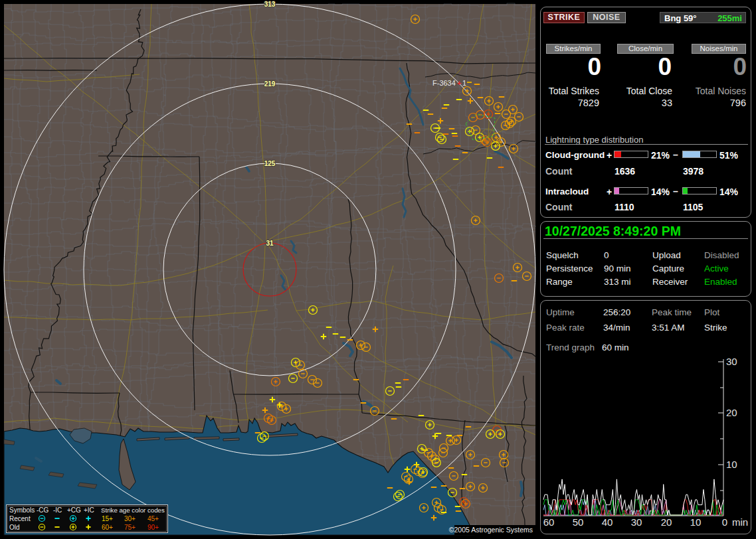 This screenshot has height=539, width=756. Describe the element at coordinates (725, 522) in the screenshot. I see `svg-text: 0` at that location.